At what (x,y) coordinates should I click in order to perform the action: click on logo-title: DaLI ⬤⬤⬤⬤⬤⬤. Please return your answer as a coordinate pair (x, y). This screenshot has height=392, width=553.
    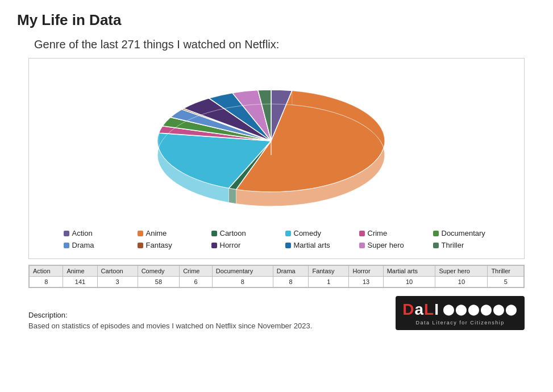
    Looking at the image, I should click on (460, 310).